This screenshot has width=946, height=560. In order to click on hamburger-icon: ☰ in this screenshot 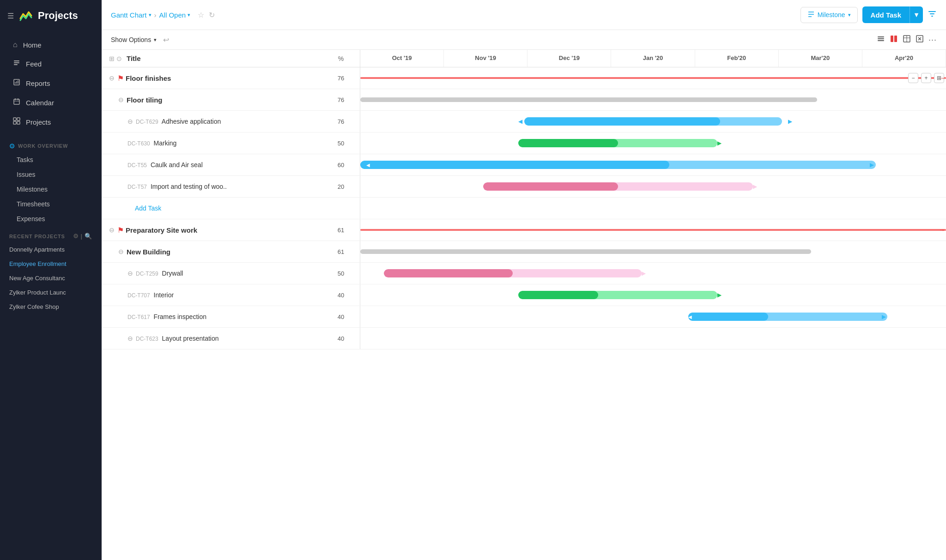, I will do `click(11, 16)`.